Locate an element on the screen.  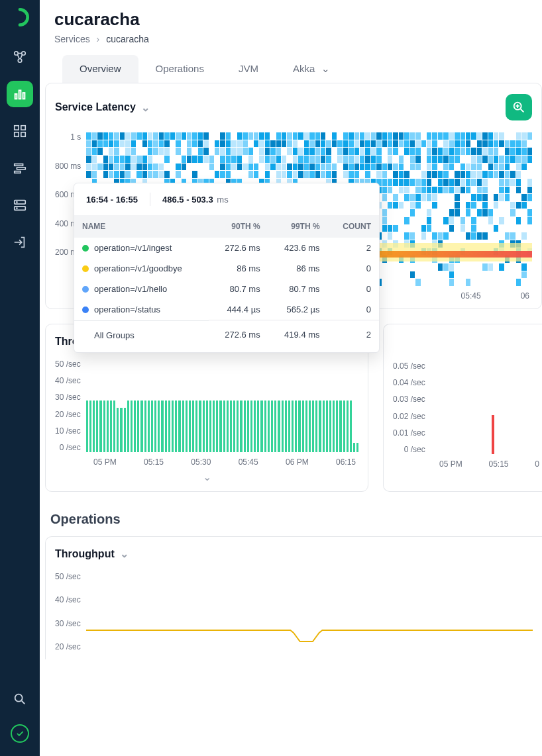
col-count: COUNT is located at coordinates (354, 226).